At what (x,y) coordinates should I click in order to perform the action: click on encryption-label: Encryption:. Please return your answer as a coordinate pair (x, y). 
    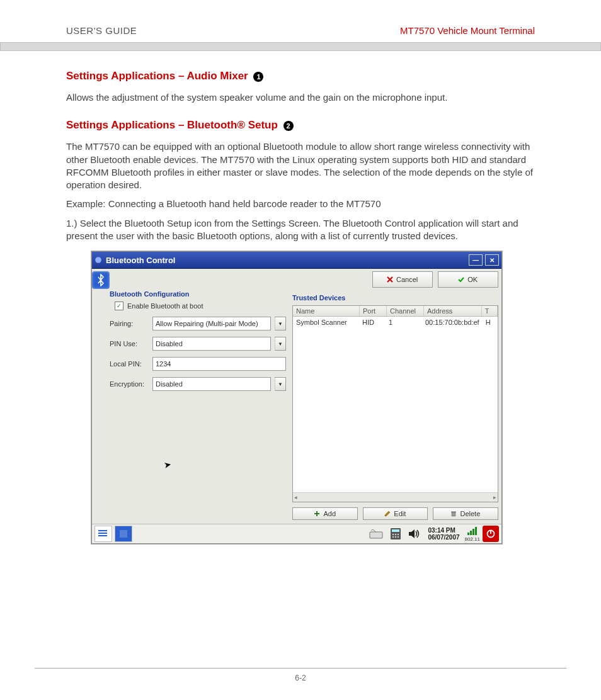
    Looking at the image, I should click on (129, 384).